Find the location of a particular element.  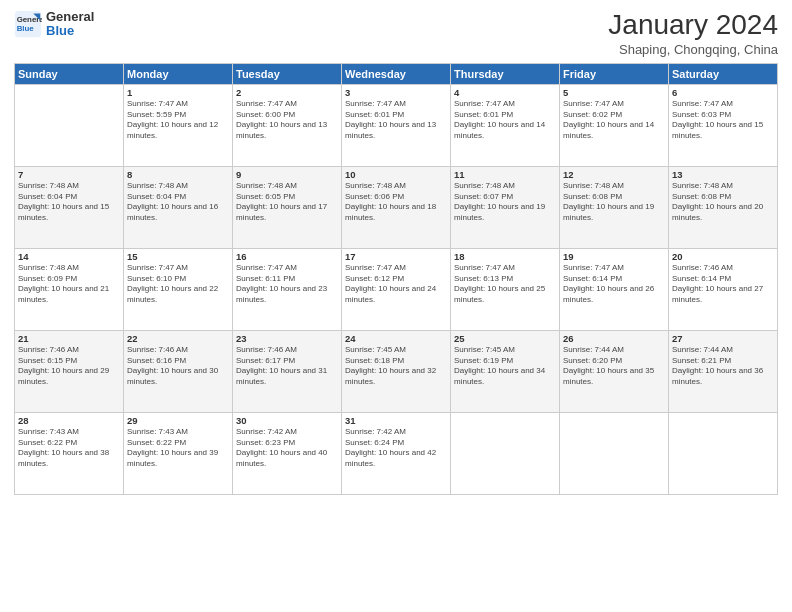

day-info: Sunrise: 7:48 AM Sunset: 6:09 PM Dayligh… is located at coordinates (69, 284).